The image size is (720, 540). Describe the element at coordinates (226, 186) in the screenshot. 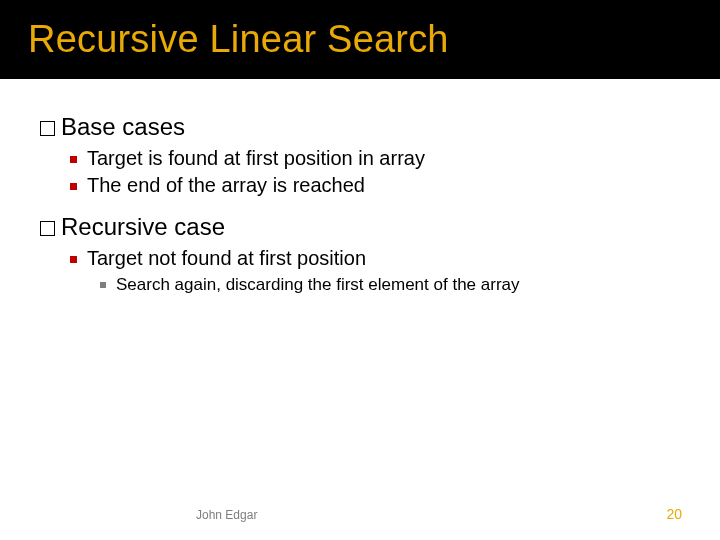

I see `item-text: The end of the array is reached` at that location.